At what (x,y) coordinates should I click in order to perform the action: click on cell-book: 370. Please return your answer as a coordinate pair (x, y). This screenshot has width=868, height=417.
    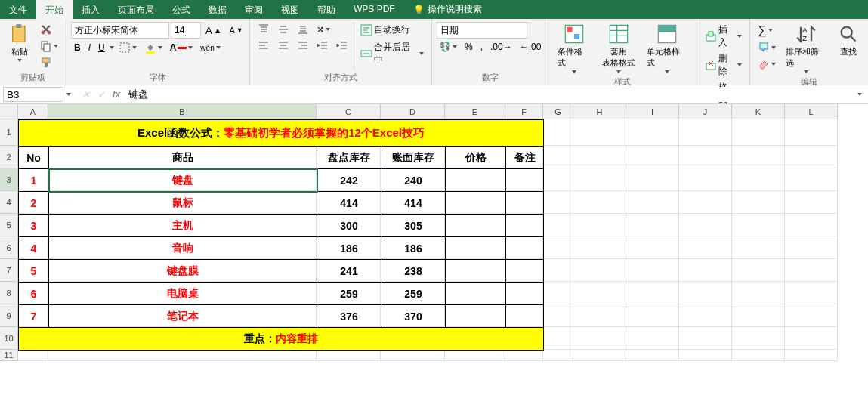
    Looking at the image, I should click on (414, 317).